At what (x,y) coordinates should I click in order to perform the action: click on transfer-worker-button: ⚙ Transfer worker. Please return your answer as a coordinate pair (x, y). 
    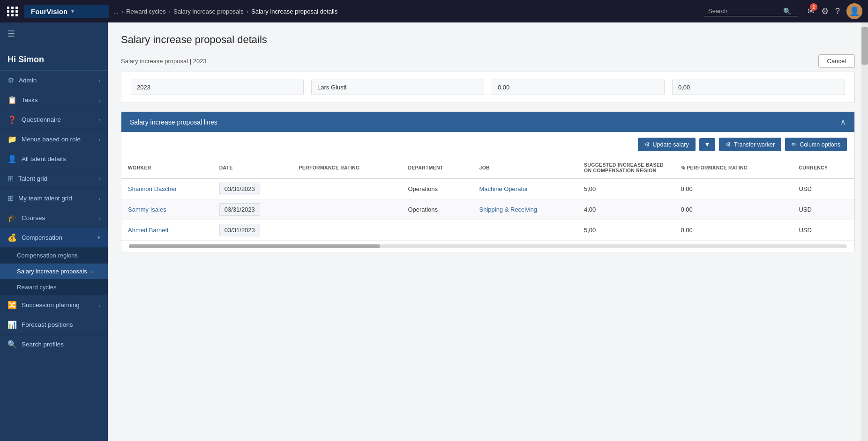
    Looking at the image, I should click on (750, 144).